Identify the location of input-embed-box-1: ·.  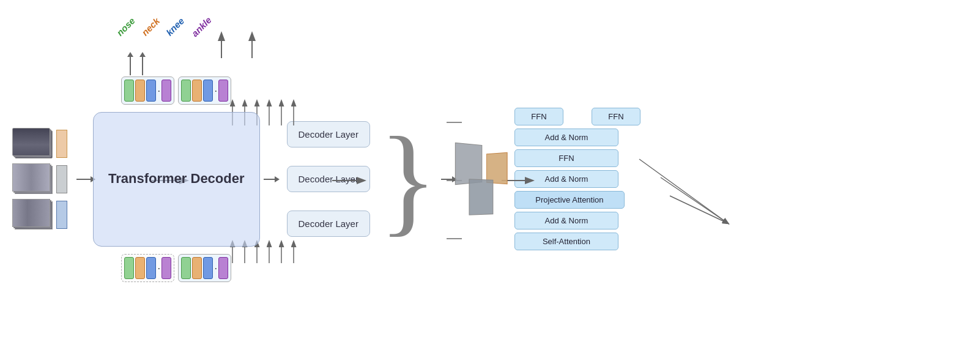
(148, 268).